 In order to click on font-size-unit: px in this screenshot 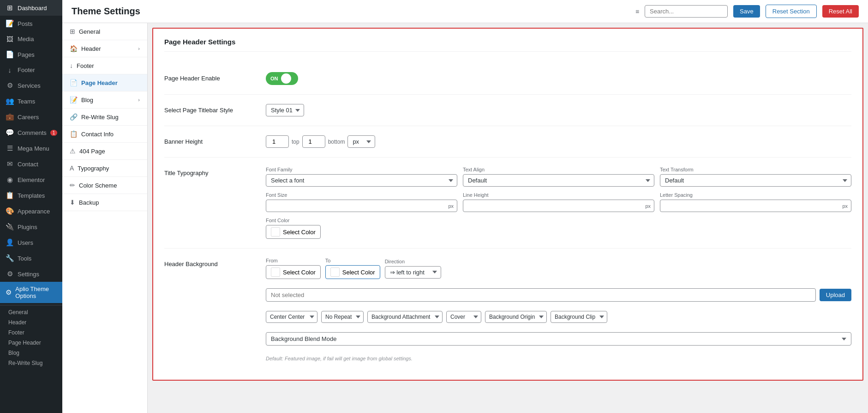, I will do `click(451, 206)`.